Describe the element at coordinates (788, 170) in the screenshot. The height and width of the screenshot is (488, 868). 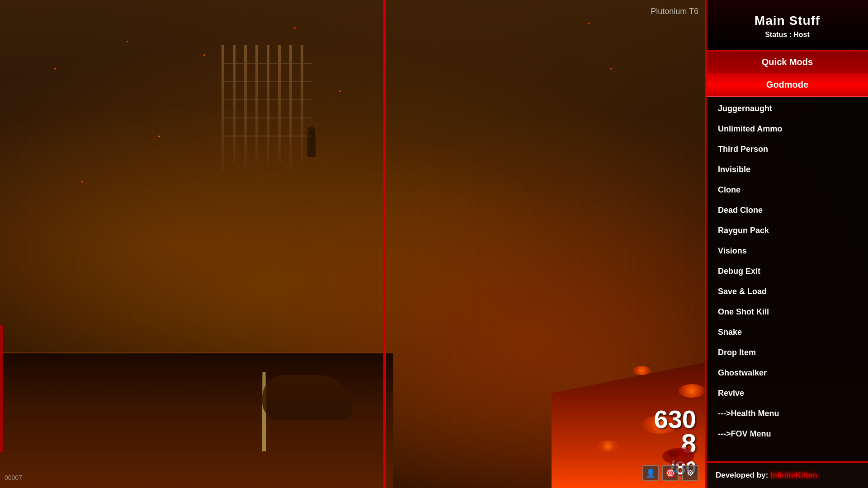
I see `menu-item-invisible: Invisible` at that location.